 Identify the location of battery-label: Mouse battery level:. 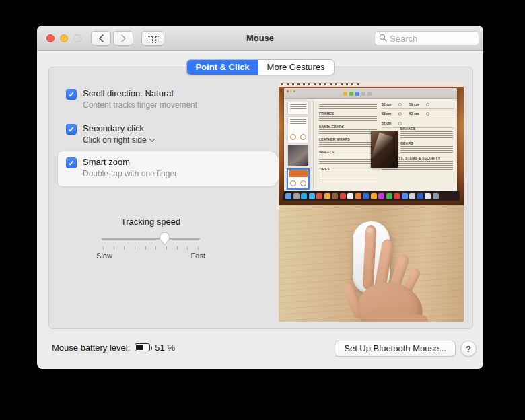
(91, 347).